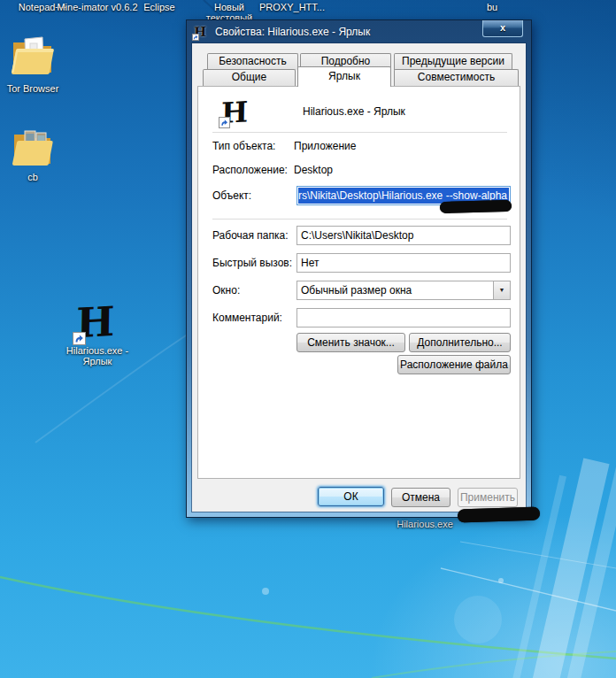 The height and width of the screenshot is (678, 616). Describe the element at coordinates (159, 7) in the screenshot. I see `desktop-icon-label-eclipse: Eclipse` at that location.